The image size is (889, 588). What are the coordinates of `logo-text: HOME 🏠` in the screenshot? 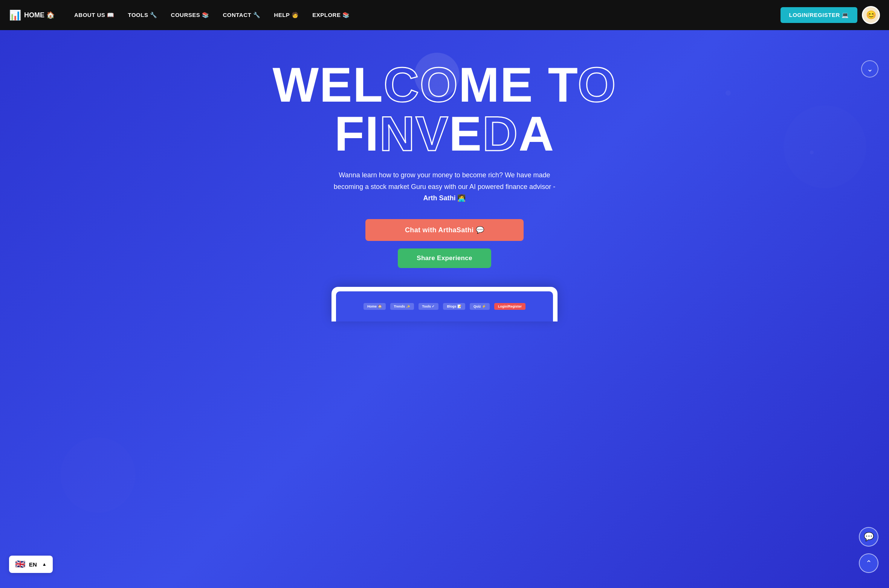 It's located at (39, 15).